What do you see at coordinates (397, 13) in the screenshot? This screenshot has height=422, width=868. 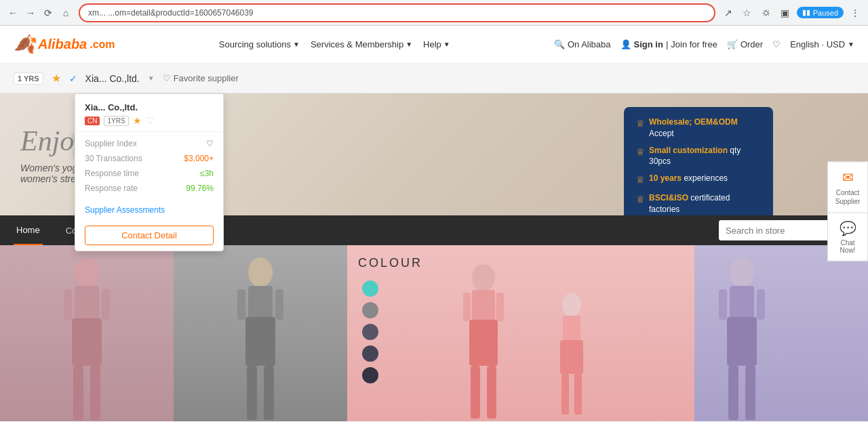 I see `address-text: xm... ...om=detail&productId=16006570460…` at bounding box center [397, 13].